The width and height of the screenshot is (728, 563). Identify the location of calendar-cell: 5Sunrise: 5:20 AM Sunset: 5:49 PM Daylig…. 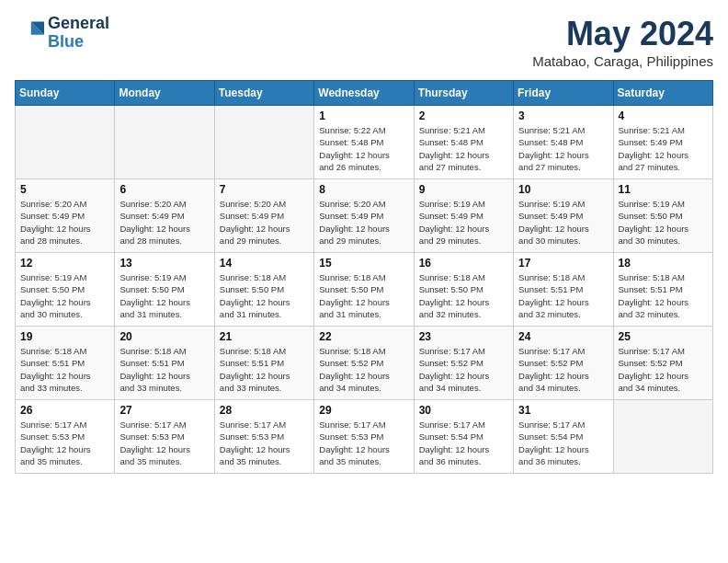
(65, 216).